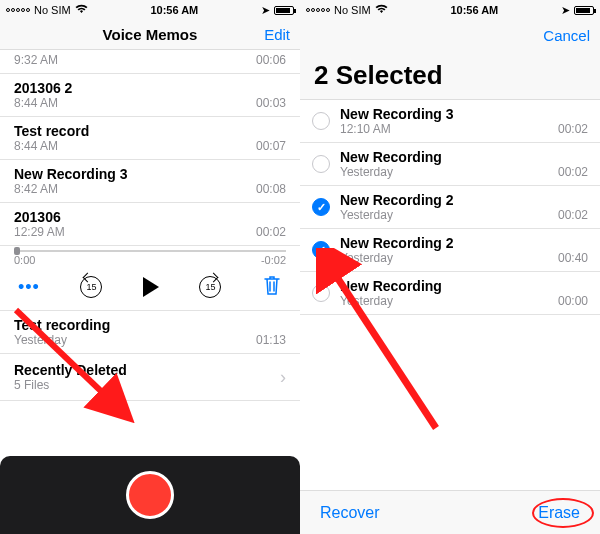  I want to click on memo-duration: 00:06, so click(271, 60).